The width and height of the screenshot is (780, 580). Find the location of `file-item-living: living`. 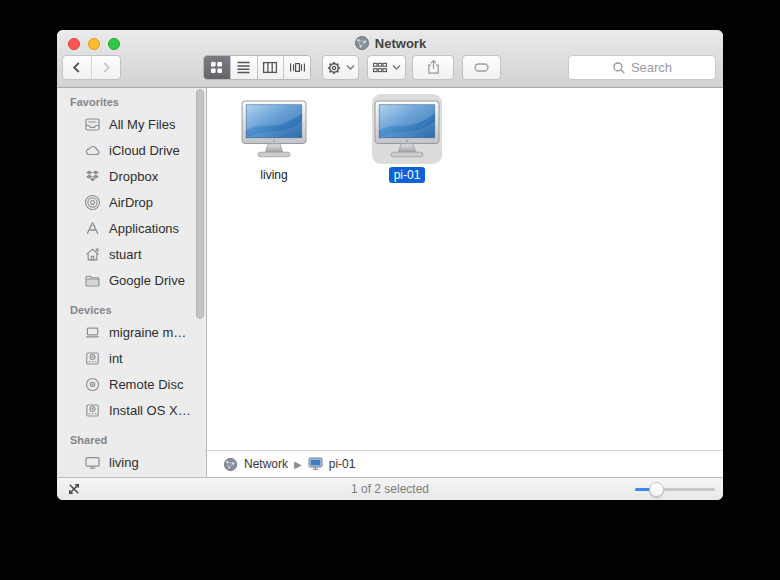

file-item-living: living is located at coordinates (274, 138).